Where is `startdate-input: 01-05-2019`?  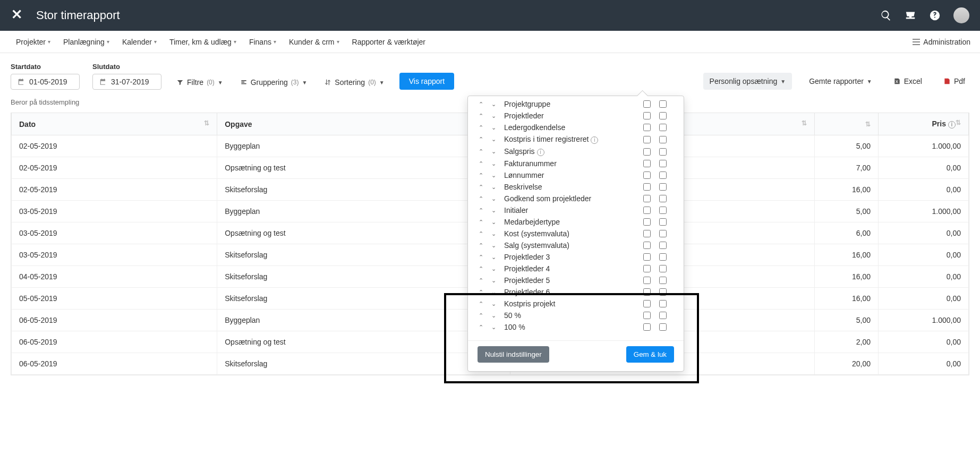
startdate-input: 01-05-2019 is located at coordinates (45, 82).